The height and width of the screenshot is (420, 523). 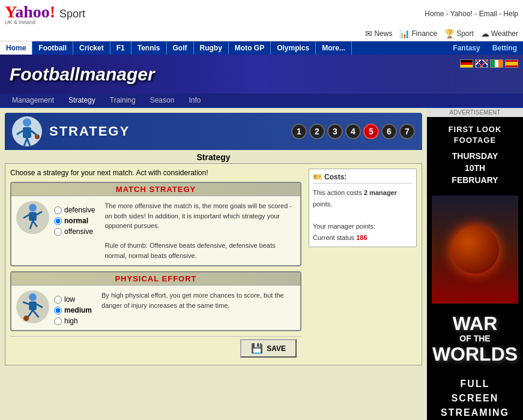 What do you see at coordinates (363, 208) in the screenshot?
I see `costs-panel: 🎫 Costs: This action costs 2 manager poi…` at bounding box center [363, 208].